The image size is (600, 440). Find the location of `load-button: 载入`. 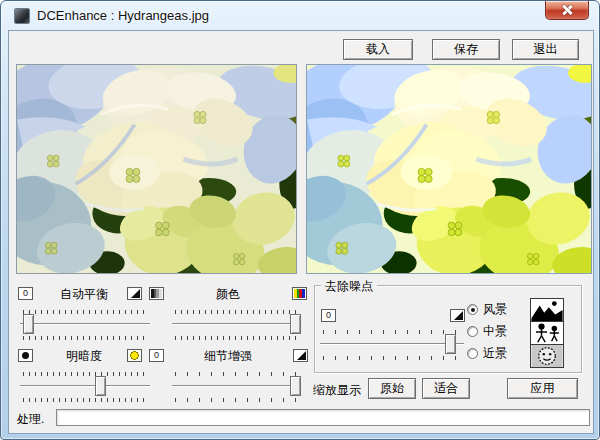

load-button: 载入 is located at coordinates (378, 50).